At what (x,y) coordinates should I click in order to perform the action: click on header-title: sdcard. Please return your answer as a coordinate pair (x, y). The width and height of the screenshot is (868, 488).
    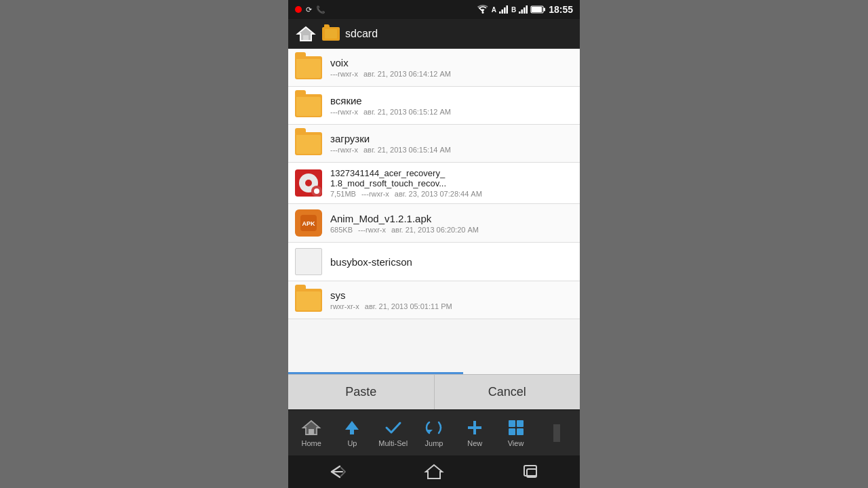
    Looking at the image, I should click on (361, 34).